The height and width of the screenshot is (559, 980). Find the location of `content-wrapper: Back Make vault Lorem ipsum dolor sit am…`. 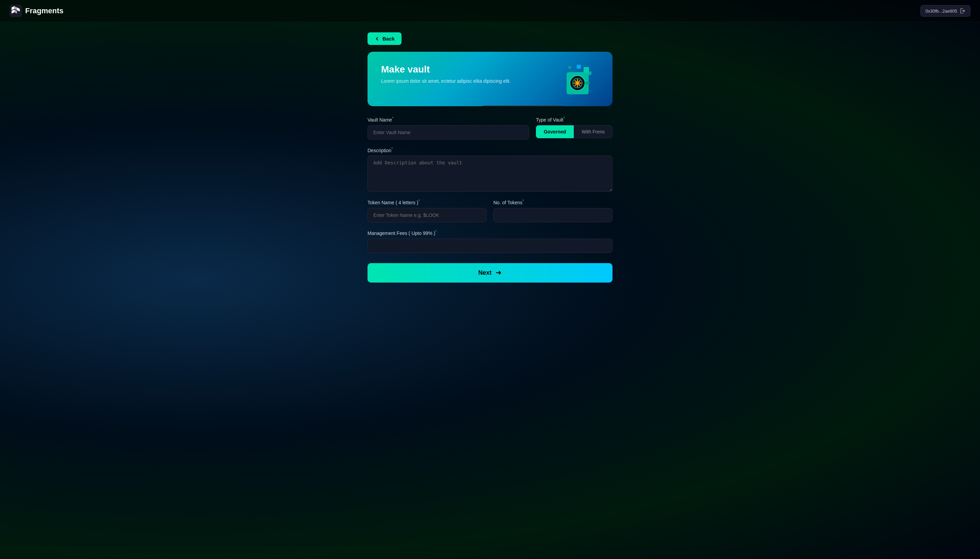

content-wrapper: Back Make vault Lorem ipsum dolor sit am… is located at coordinates (490, 157).